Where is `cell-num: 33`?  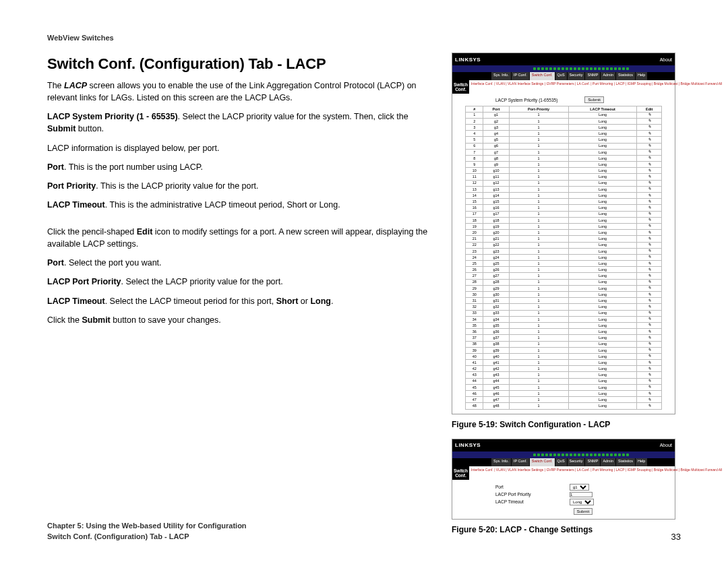
cell-num: 33 is located at coordinates (475, 313).